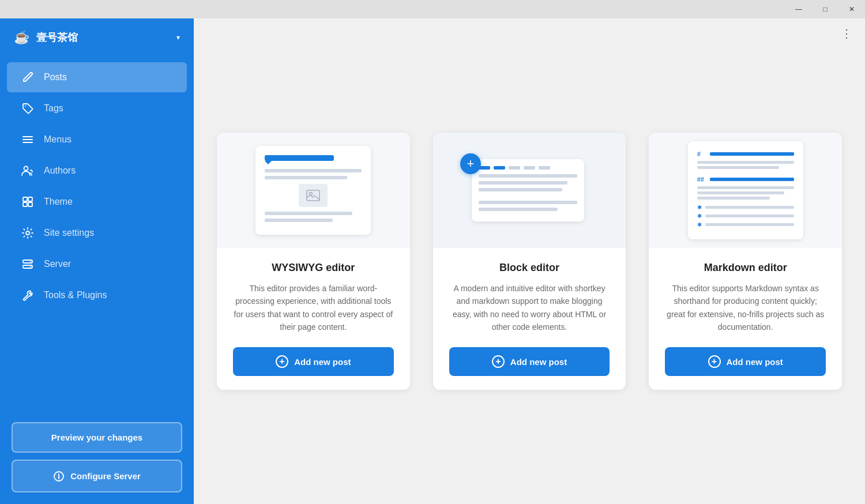 The image size is (865, 504). Describe the element at coordinates (799, 9) in the screenshot. I see `minimize-button: —` at that location.